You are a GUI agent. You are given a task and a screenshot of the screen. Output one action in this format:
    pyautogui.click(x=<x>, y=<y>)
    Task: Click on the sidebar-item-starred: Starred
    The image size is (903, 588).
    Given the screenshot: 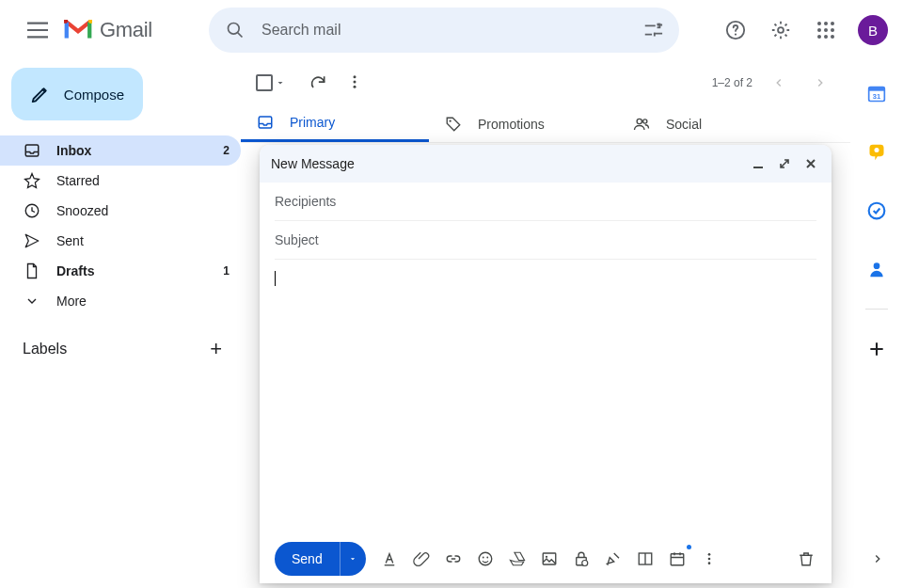 What is the action you would take?
    pyautogui.click(x=120, y=181)
    